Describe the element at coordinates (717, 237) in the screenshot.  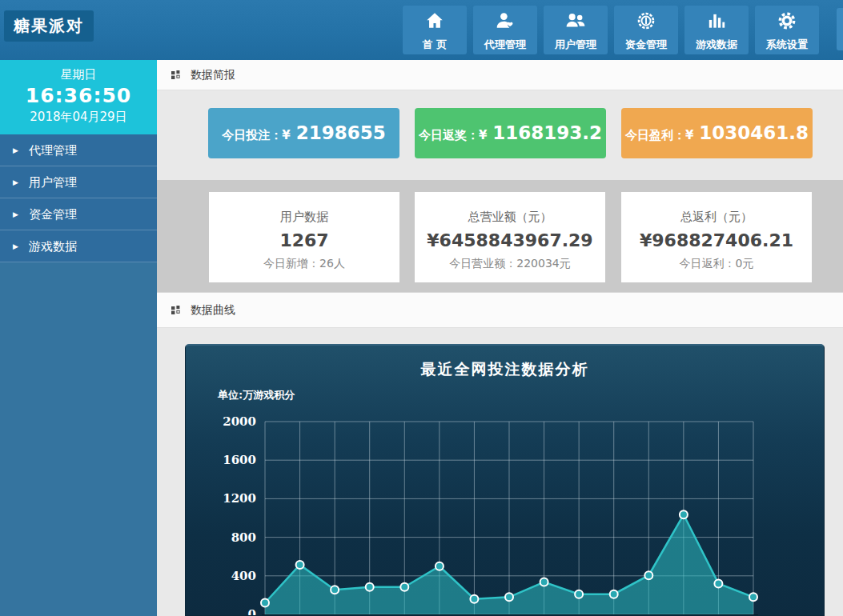
I see `total-rebate-card: 总返利（元） ¥968827406.21 今日返利：0元` at that location.